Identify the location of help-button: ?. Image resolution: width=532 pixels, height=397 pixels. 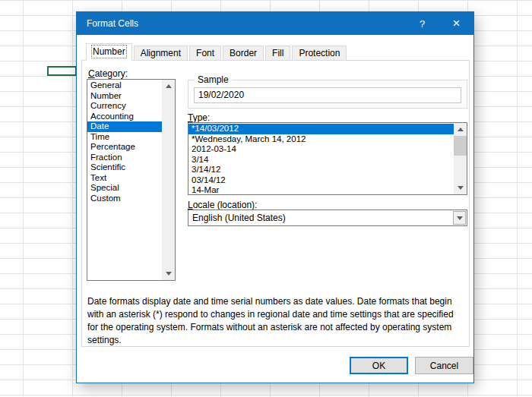
(423, 24).